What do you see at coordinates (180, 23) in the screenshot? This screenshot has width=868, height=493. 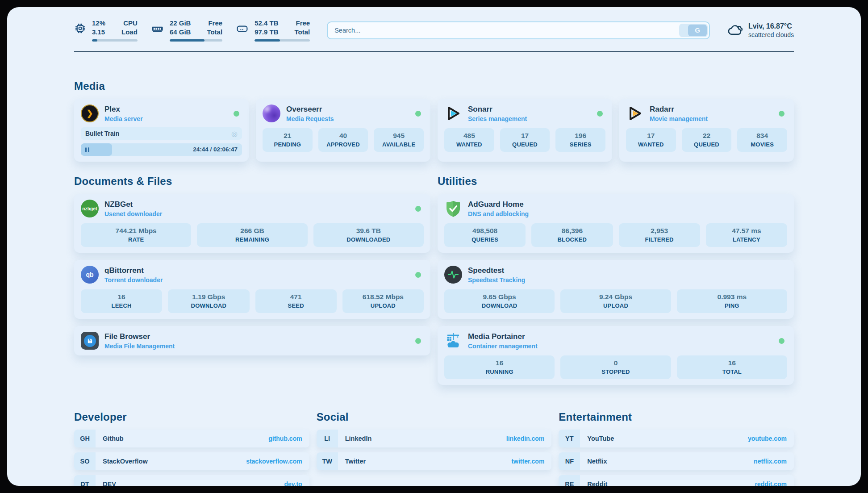 I see `stat-value: 22 GiB` at bounding box center [180, 23].